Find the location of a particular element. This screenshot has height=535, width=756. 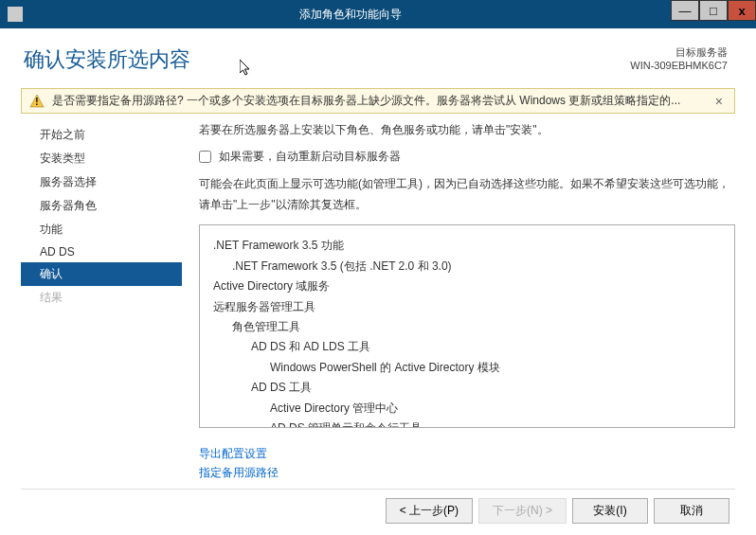

feature-item: AD DS 管理单元和命令行工具 is located at coordinates (467, 423).